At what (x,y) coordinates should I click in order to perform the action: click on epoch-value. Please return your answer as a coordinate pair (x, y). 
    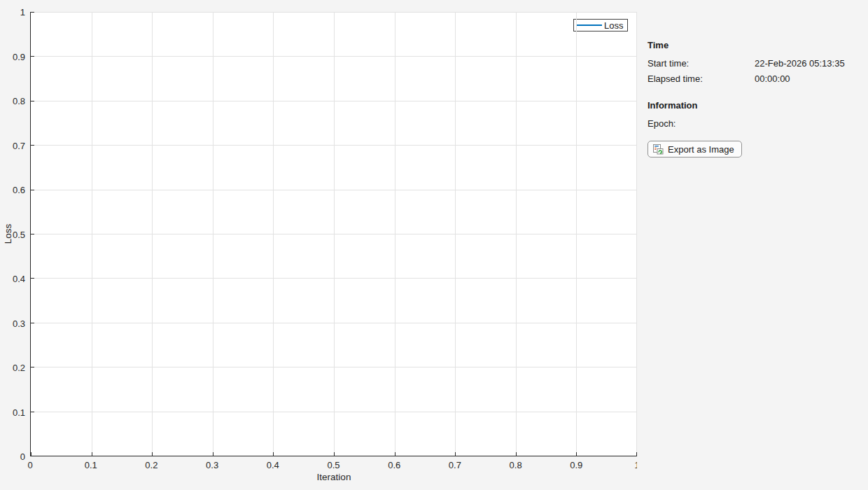
    Looking at the image, I should click on (804, 123).